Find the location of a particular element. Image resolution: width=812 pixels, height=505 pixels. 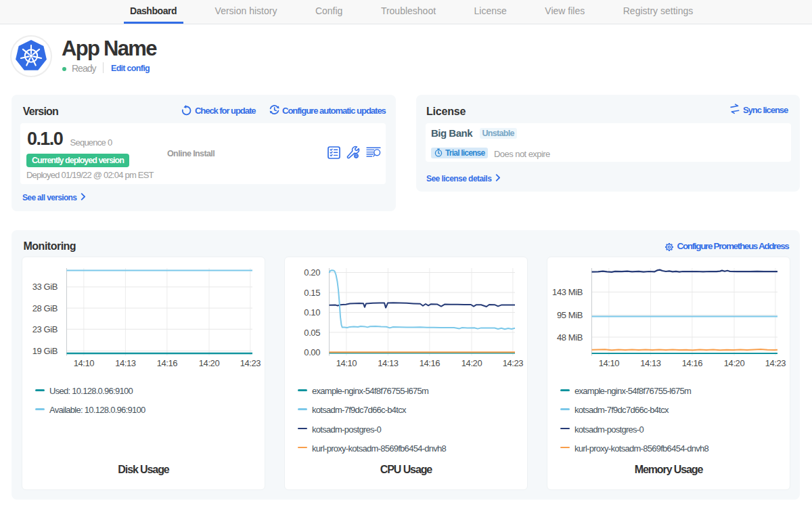

svg-text: 0.15 is located at coordinates (312, 292).